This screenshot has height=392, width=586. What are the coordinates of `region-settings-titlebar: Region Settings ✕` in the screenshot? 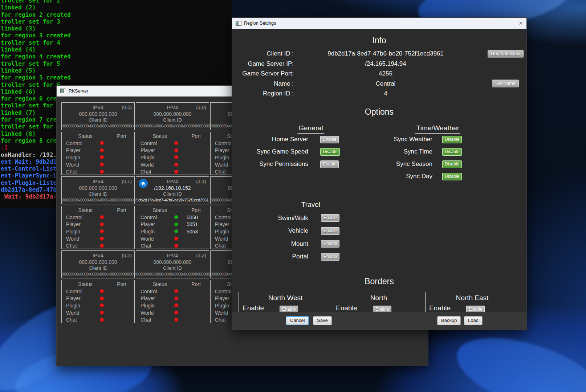 It's located at (379, 23).